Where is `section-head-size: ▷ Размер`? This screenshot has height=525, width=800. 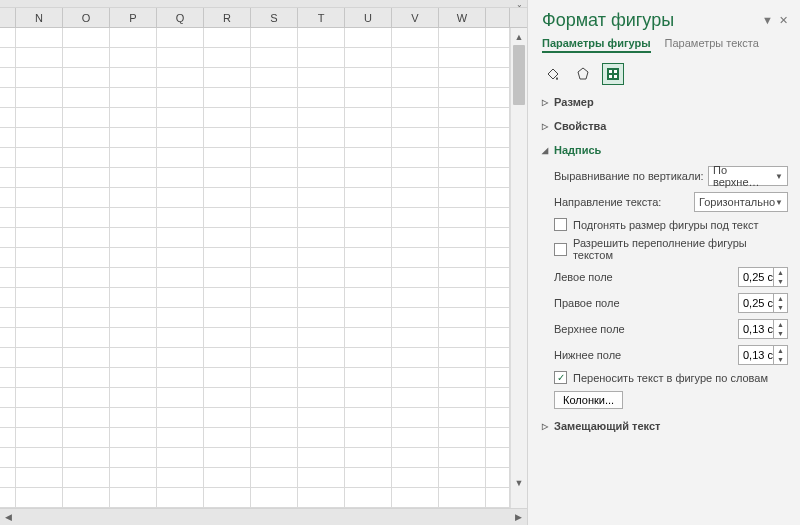 section-head-size: ▷ Размер is located at coordinates (665, 102).